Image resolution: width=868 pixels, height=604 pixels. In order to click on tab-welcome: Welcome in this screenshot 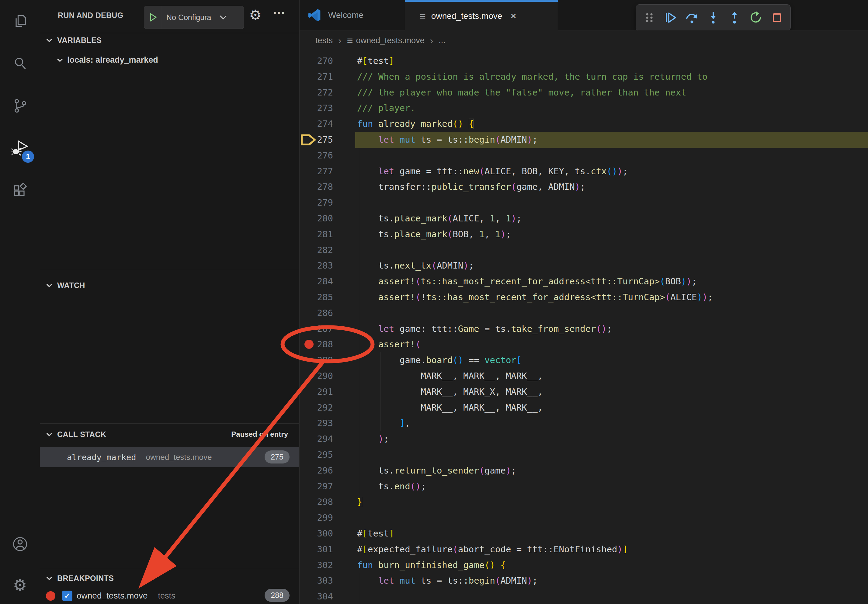, I will do `click(352, 15)`.